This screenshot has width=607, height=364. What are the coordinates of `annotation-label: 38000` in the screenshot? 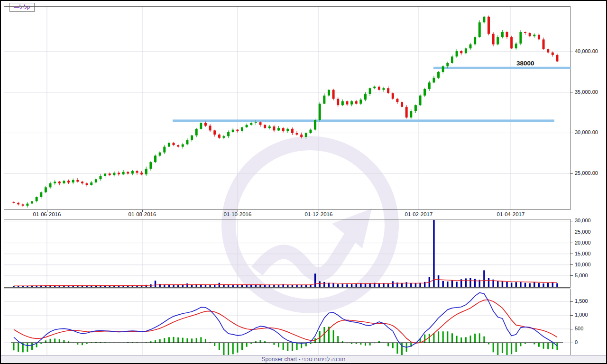 It's located at (525, 64).